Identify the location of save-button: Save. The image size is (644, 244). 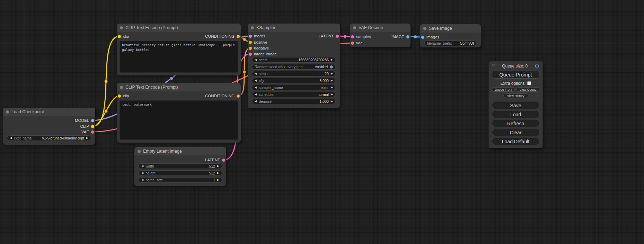
(515, 105).